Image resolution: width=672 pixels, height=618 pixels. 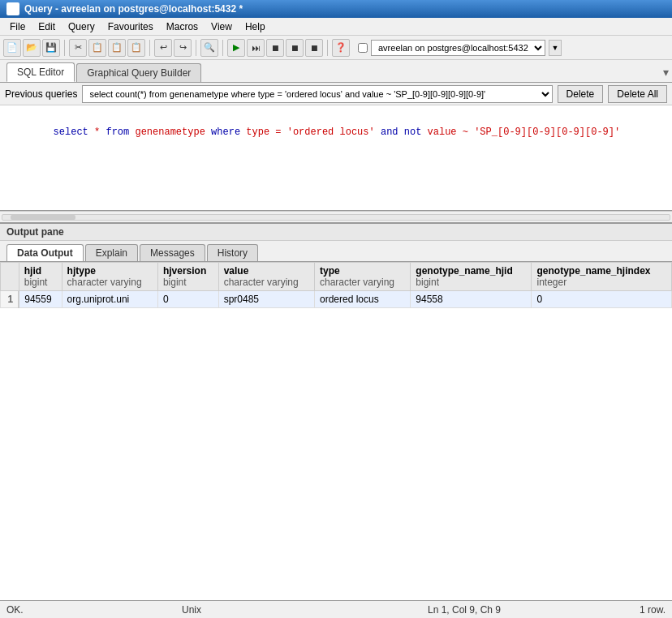 I want to click on redo-btn: ↪, so click(x=183, y=48).